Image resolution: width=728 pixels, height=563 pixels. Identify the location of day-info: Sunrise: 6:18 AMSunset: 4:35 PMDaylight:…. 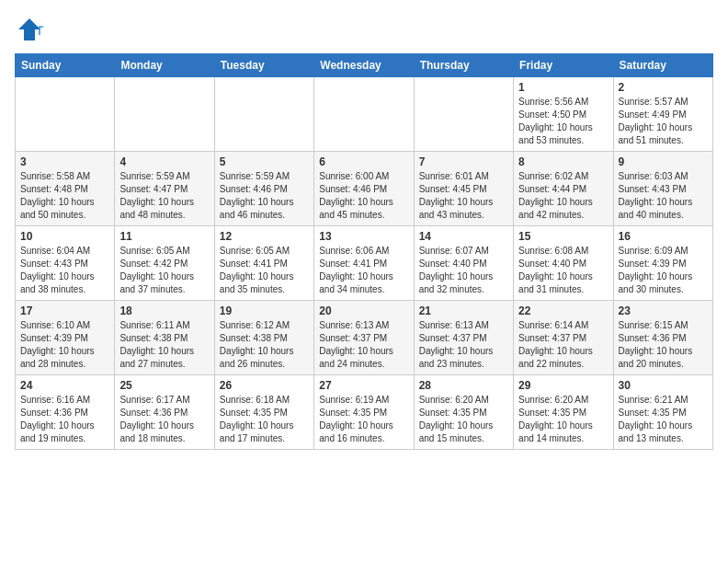
(265, 419).